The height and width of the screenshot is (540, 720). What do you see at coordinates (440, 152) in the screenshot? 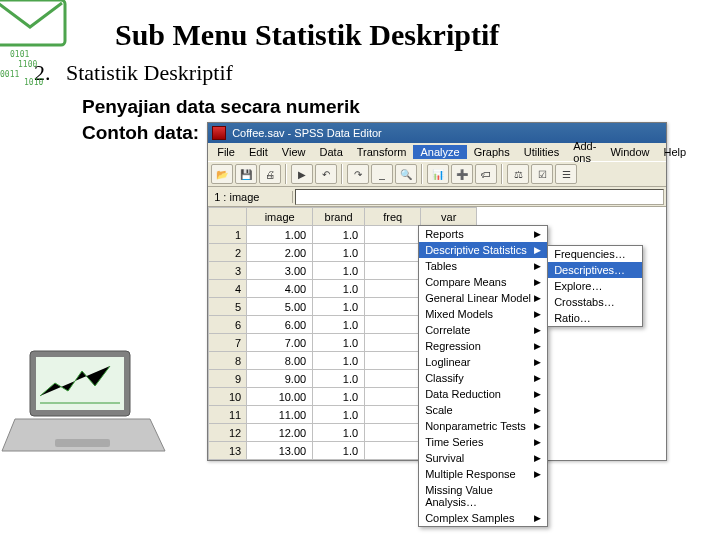
I see `menu-analyze: Analyze` at bounding box center [440, 152].